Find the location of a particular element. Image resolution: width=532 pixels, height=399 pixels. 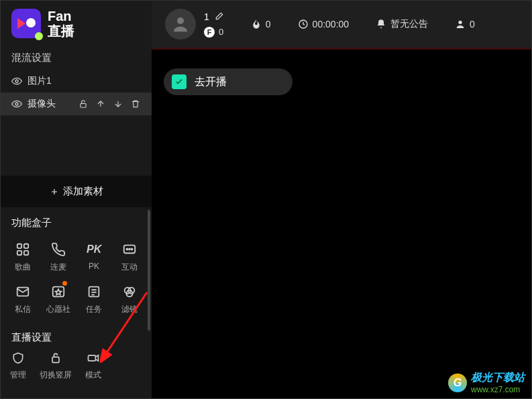

func-item-song: 歌曲 is located at coordinates (23, 258).